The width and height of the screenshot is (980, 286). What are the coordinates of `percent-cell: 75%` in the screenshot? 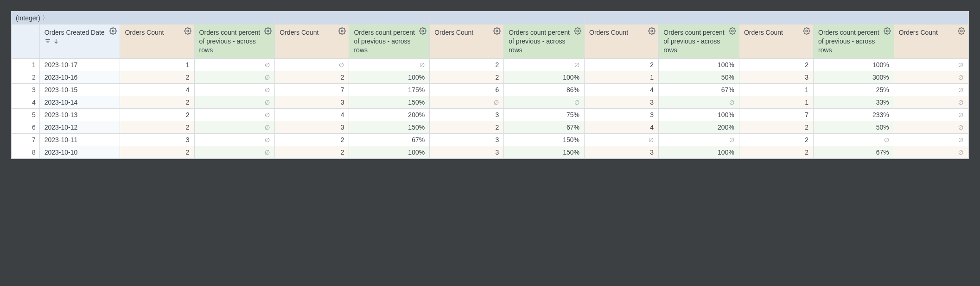 It's located at (544, 115).